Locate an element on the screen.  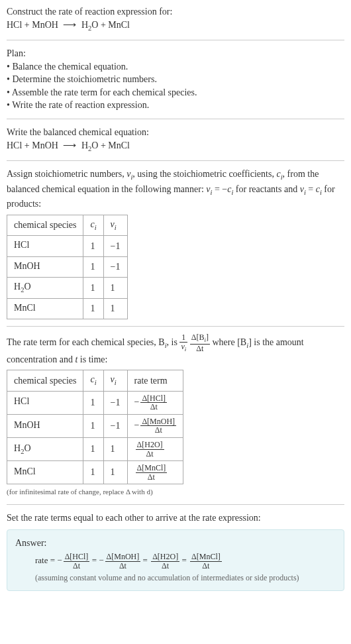
question-block: Construct the rate of reaction expressio… is located at coordinates (176, 19).